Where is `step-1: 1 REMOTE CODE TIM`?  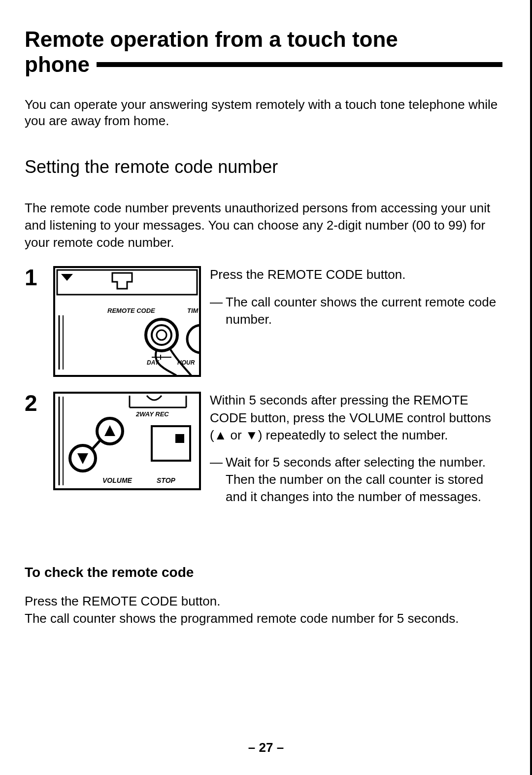 step-1: 1 REMOTE CODE TIM is located at coordinates (264, 321).